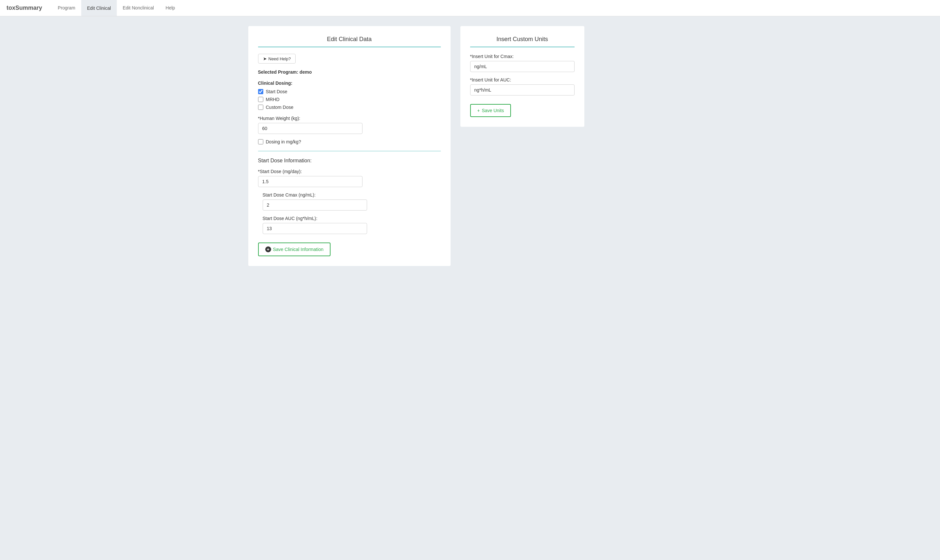 The image size is (940, 560). I want to click on right-panel-divider, so click(522, 47).